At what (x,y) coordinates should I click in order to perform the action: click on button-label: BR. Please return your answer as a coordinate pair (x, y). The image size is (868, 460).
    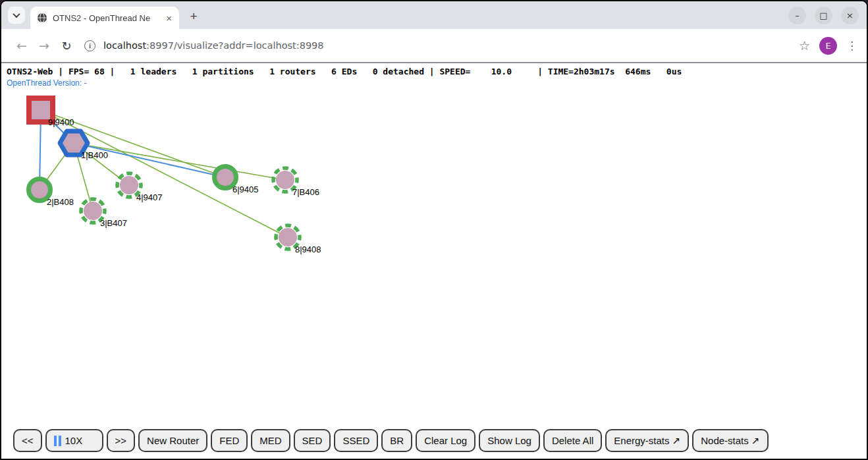
    Looking at the image, I should click on (396, 440).